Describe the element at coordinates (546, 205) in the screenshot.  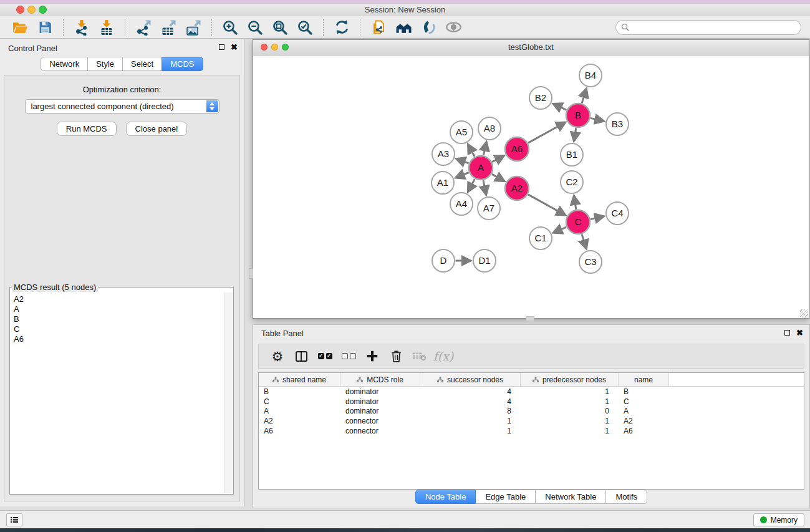
I see `edge-A2-C` at that location.